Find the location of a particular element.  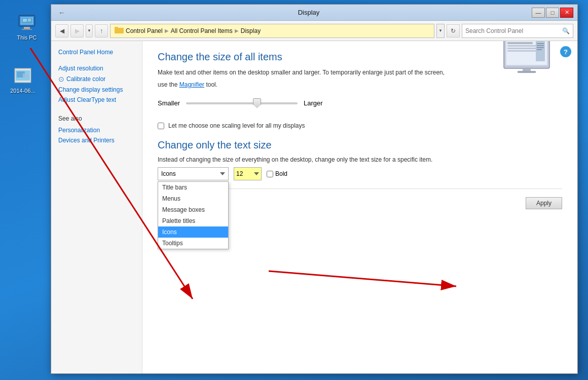

font-size-dropdown: 12 is located at coordinates (247, 174).